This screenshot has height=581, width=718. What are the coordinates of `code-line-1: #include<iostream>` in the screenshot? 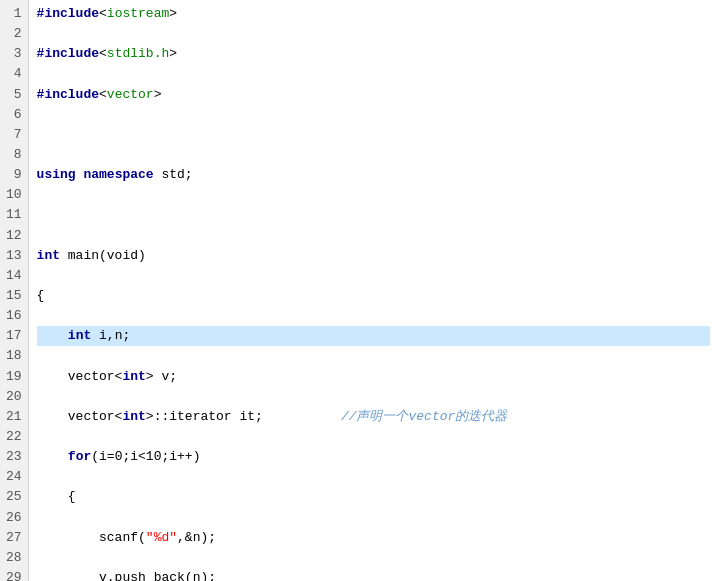 It's located at (374, 14).